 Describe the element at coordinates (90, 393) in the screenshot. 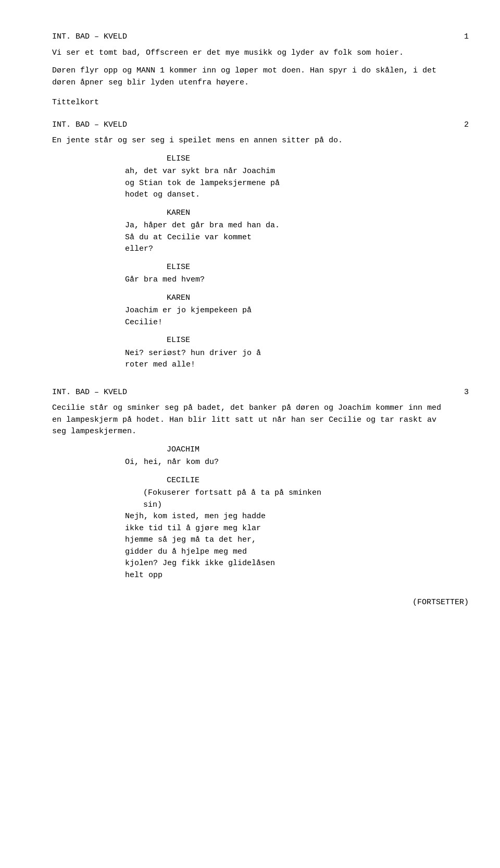

I see `scene-3-heading-text: INT. BAD – KVELD` at that location.